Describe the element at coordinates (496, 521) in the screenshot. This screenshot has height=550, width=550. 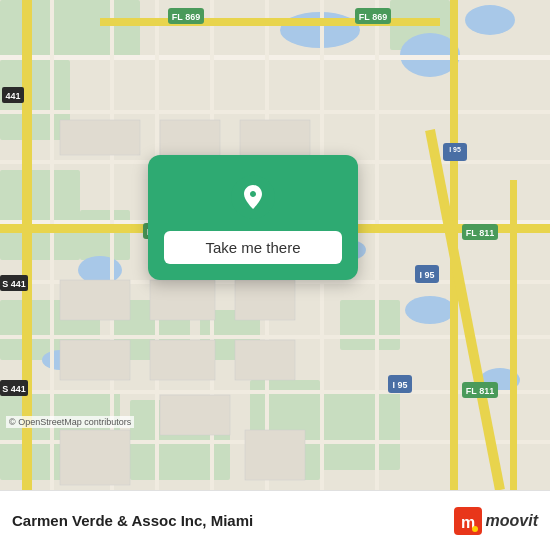
I see `moovit-logo: m moovit` at that location.